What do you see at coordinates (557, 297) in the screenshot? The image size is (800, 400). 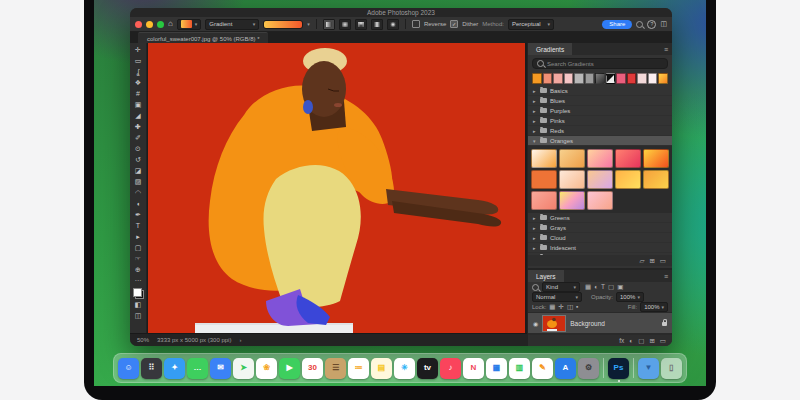 I see `blend-mode-select: Normal ▾` at bounding box center [557, 297].